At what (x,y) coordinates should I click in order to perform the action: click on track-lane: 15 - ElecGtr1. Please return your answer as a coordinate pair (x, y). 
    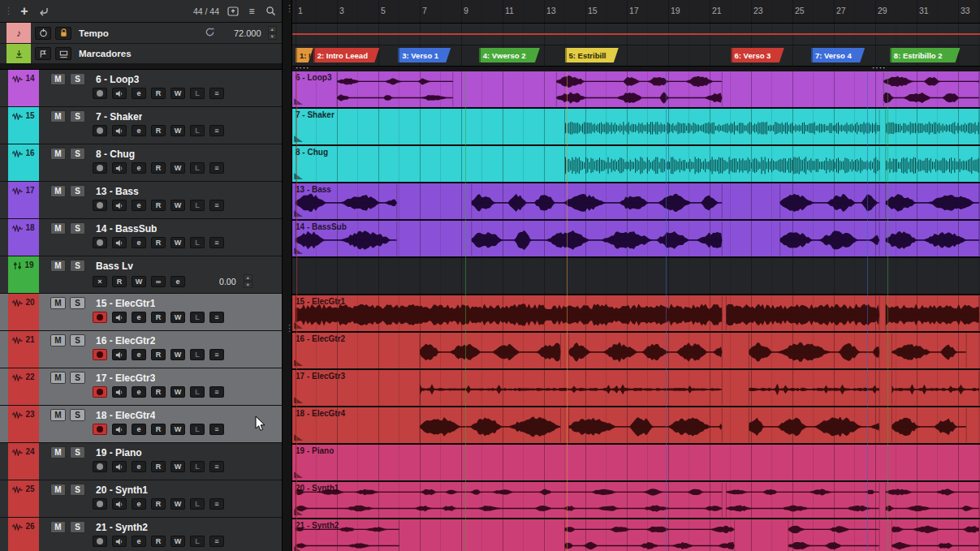
    Looking at the image, I should click on (637, 314).